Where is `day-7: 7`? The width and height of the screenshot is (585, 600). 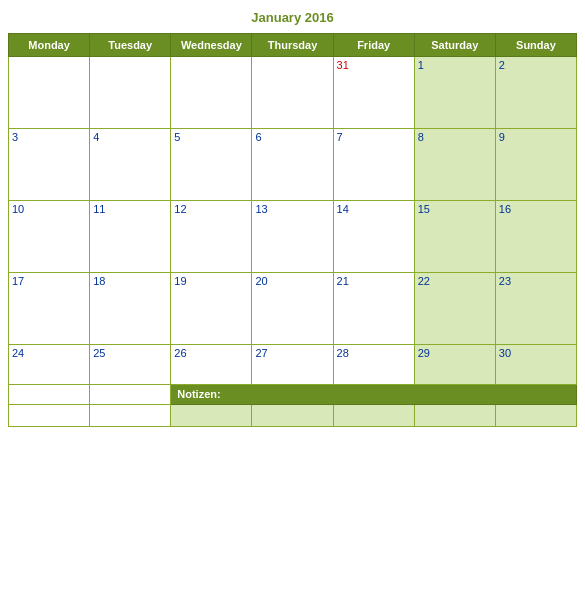
day-7: 7 is located at coordinates (374, 137).